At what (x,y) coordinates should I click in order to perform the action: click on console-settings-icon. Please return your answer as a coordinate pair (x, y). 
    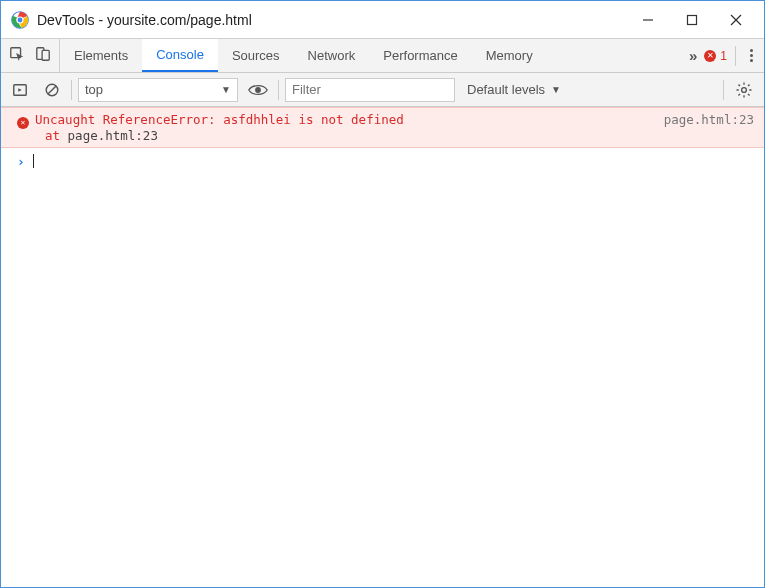
    Looking at the image, I should click on (744, 90).